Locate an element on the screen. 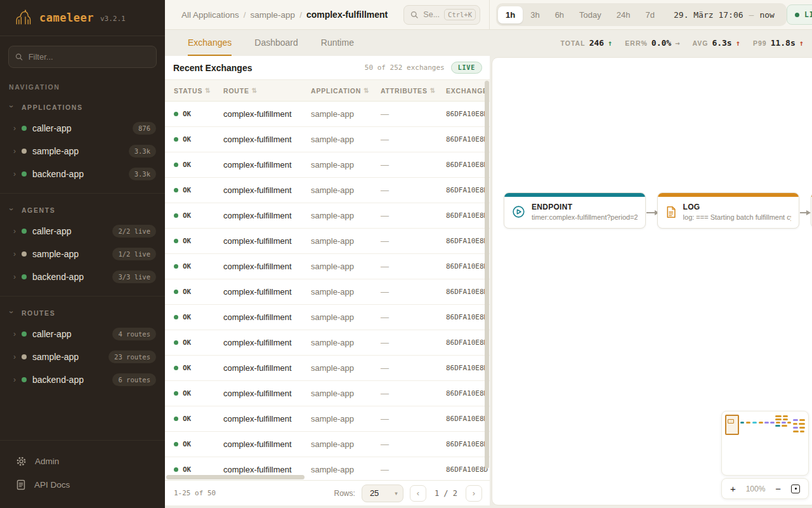 The width and height of the screenshot is (812, 508). minimap-graph is located at coordinates (765, 443).